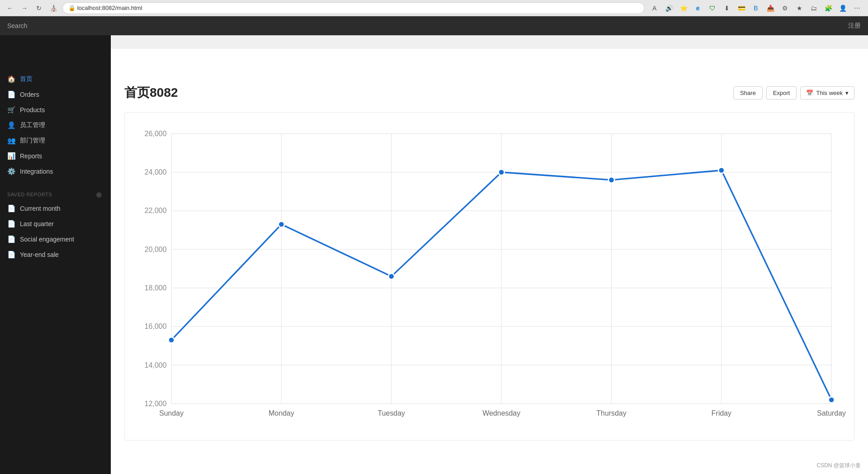  Describe the element at coordinates (770, 8) in the screenshot. I see `edge-drop-icon: 📥` at that location.